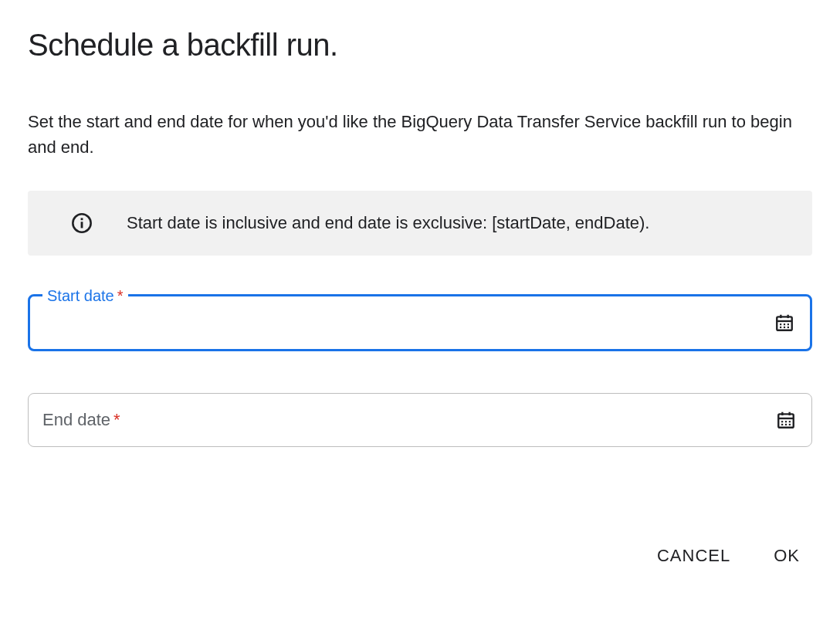 This screenshot has width=840, height=630. I want to click on end-date-input, so click(420, 420).